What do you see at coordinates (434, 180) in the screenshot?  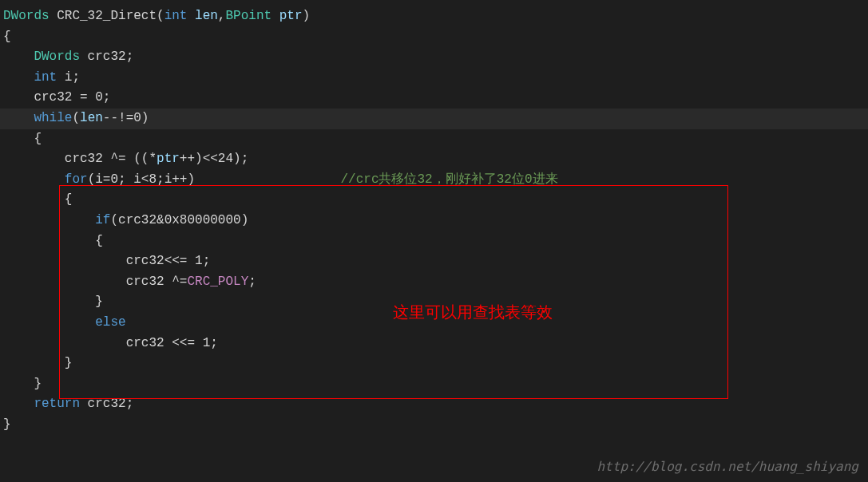 I see `code-line: for(i=0; i<8;i++) //crc共移位32，刚好补了32位0进来` at bounding box center [434, 180].